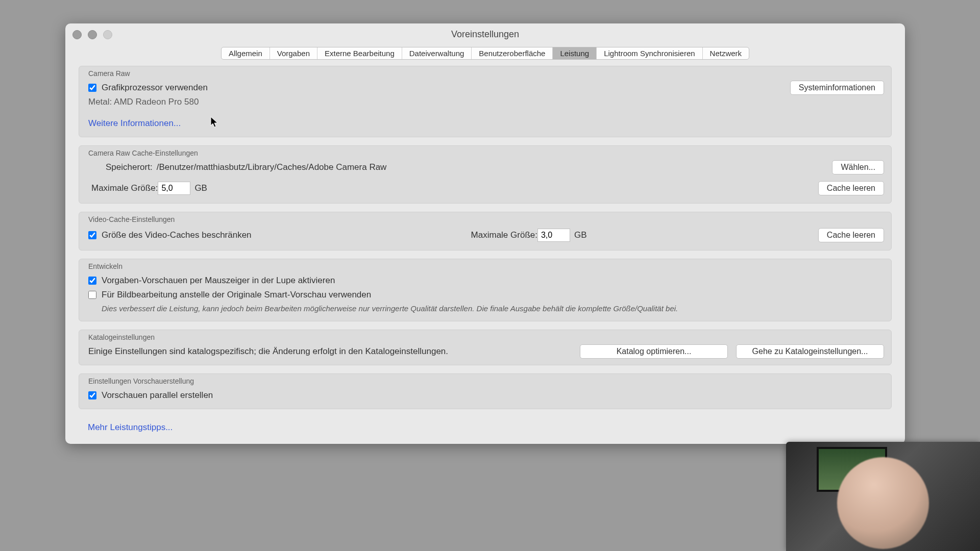  I want to click on more-performance-tips-link: Mehr Leistungstipps..., so click(485, 425).